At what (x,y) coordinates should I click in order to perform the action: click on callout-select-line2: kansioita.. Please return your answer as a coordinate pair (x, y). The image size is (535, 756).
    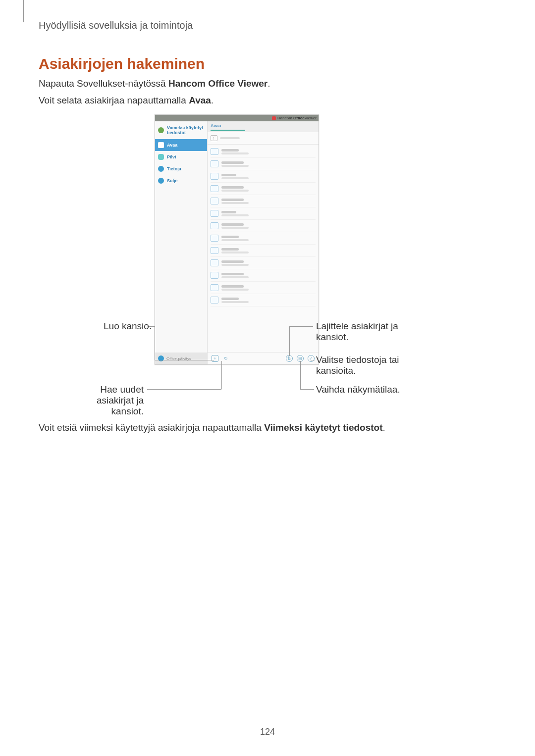
    Looking at the image, I should click on (336, 370).